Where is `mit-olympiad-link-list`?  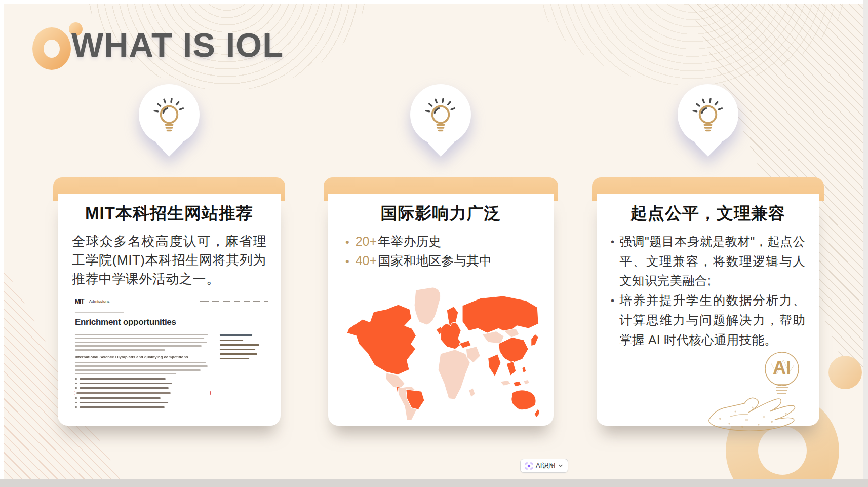
mit-olympiad-link-list is located at coordinates (143, 393).